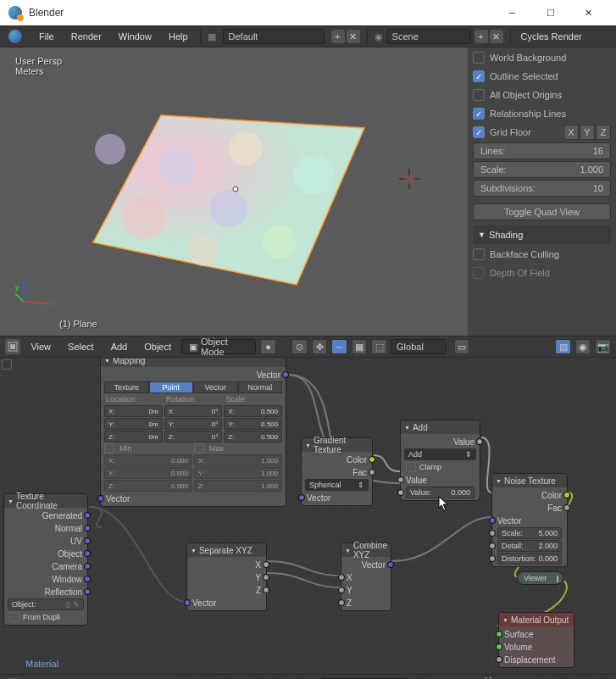  Describe the element at coordinates (441, 454) in the screenshot. I see `math-op-dropdown: Add⇕` at that location.